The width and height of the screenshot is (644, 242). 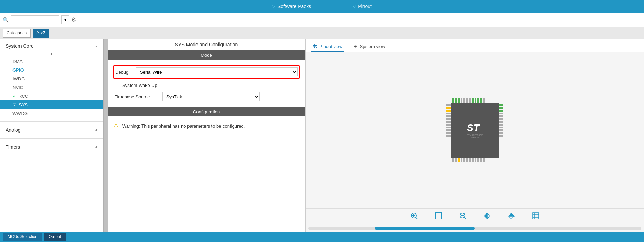 What do you see at coordinates (475, 217) in the screenshot?
I see `chip-toolbar` at bounding box center [475, 217].